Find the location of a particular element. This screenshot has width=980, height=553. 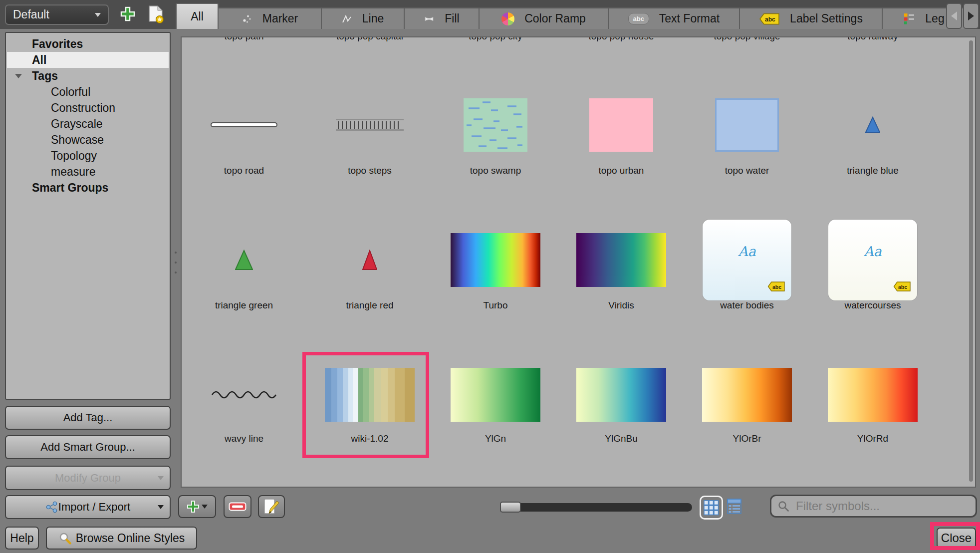

style-item-label: Turbo is located at coordinates (495, 305).